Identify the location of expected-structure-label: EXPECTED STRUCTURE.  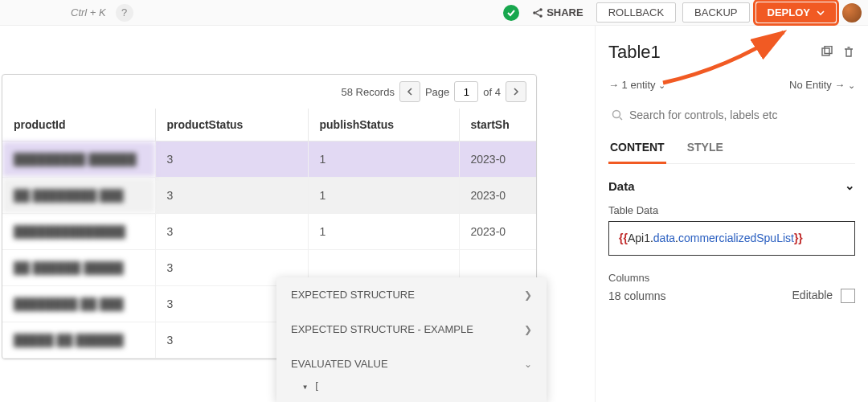
(353, 294).